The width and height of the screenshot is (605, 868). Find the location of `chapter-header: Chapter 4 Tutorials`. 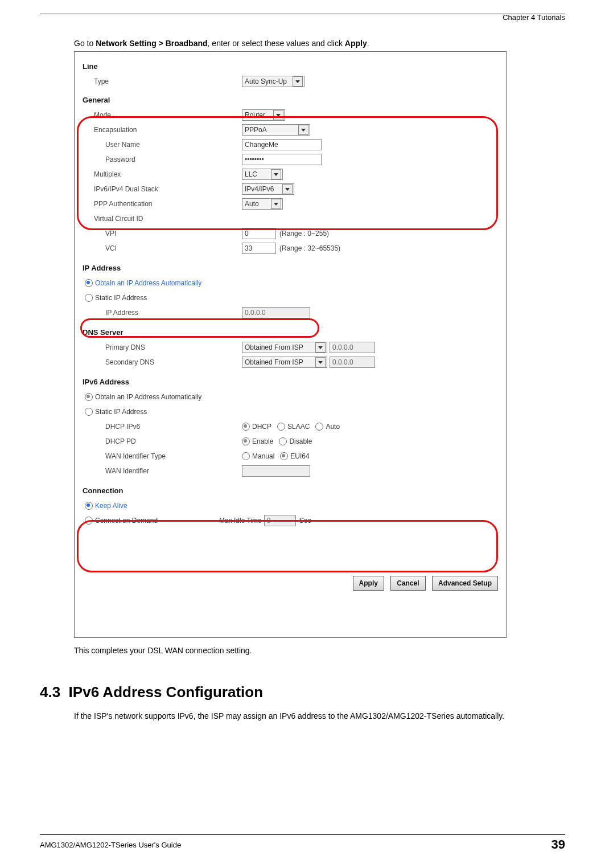

chapter-header: Chapter 4 Tutorials is located at coordinates (303, 17).